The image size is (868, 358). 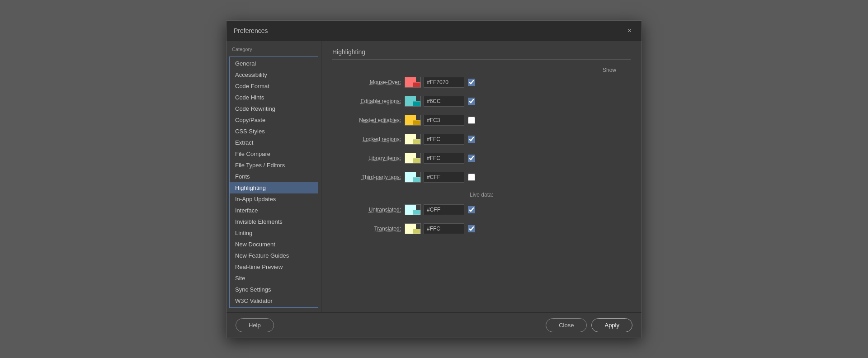 I want to click on sidebar-list: GeneralAccessibilityCode FormatCode Hint…, so click(x=274, y=182).